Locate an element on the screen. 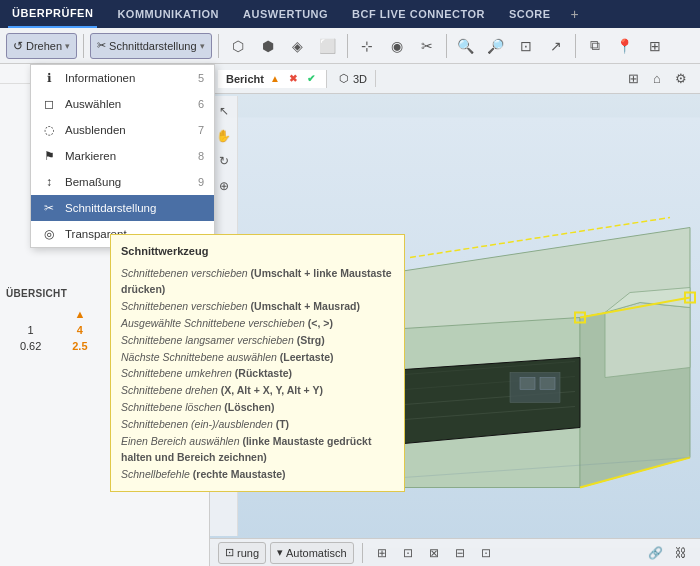 The image size is (700, 566). tooltip-line-11: Schnellbefehle (rechte Maustaste) is located at coordinates (258, 474).